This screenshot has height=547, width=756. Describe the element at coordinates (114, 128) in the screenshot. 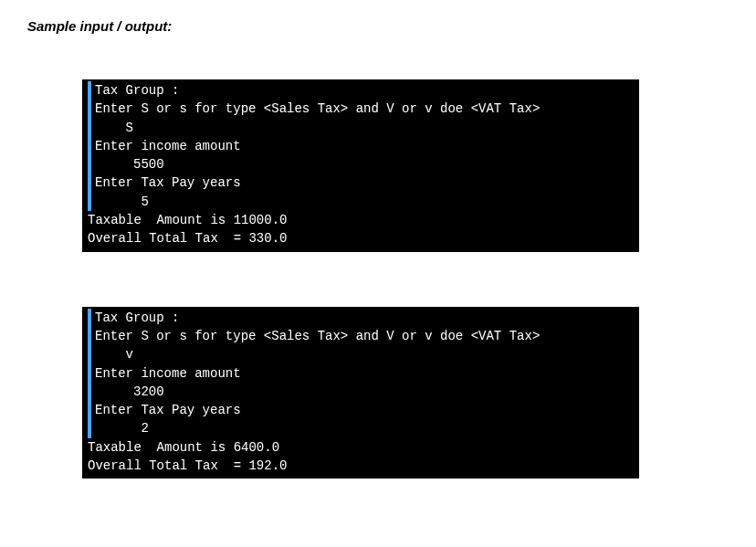

I see `console-line: S` at that location.